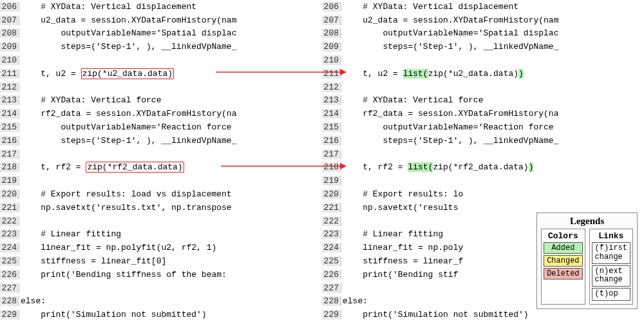  What do you see at coordinates (161, 155) in the screenshot?
I see `code-line: 217` at bounding box center [161, 155].